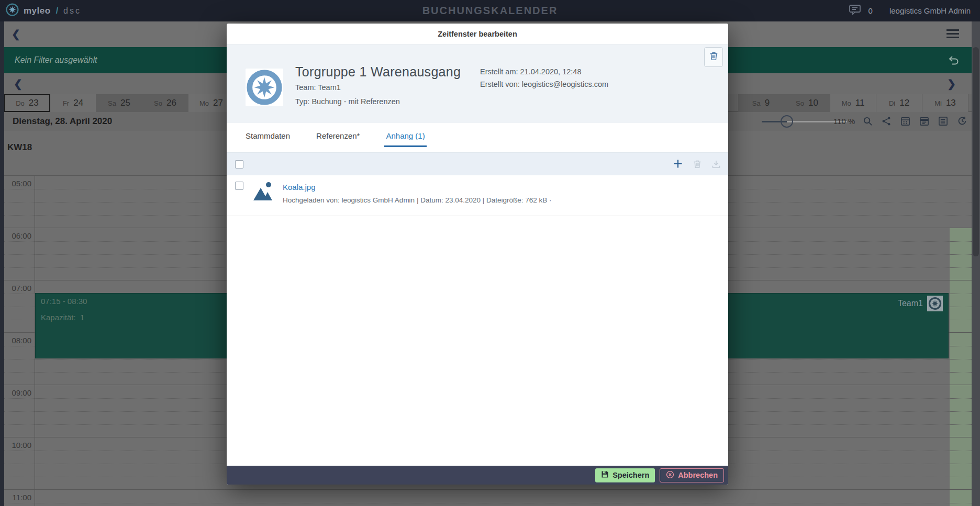  Describe the element at coordinates (264, 87) in the screenshot. I see `entity-star-icon` at that location.